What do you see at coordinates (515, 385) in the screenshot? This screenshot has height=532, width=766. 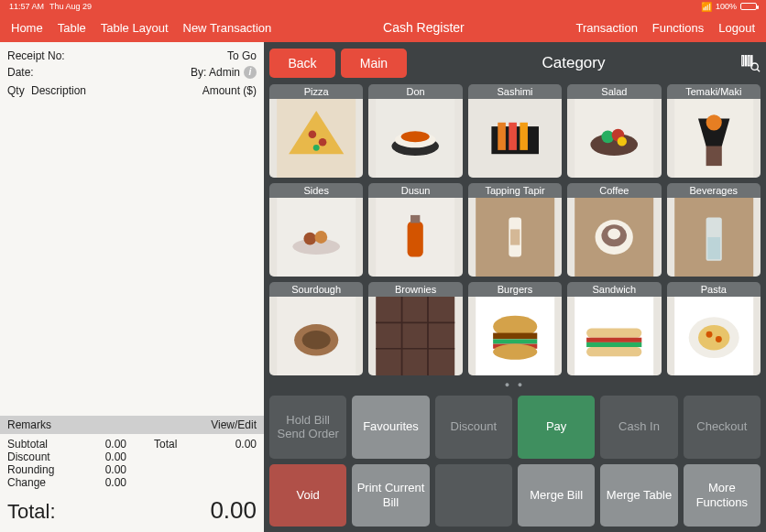 I see `page-dots: ● ●` at bounding box center [515, 385].